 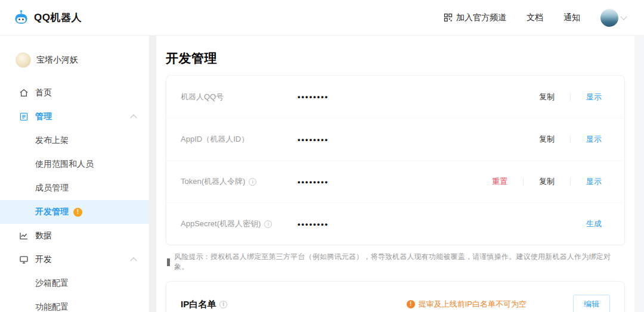 I want to click on sidebar-item-publish: 发布上架, so click(x=75, y=141).